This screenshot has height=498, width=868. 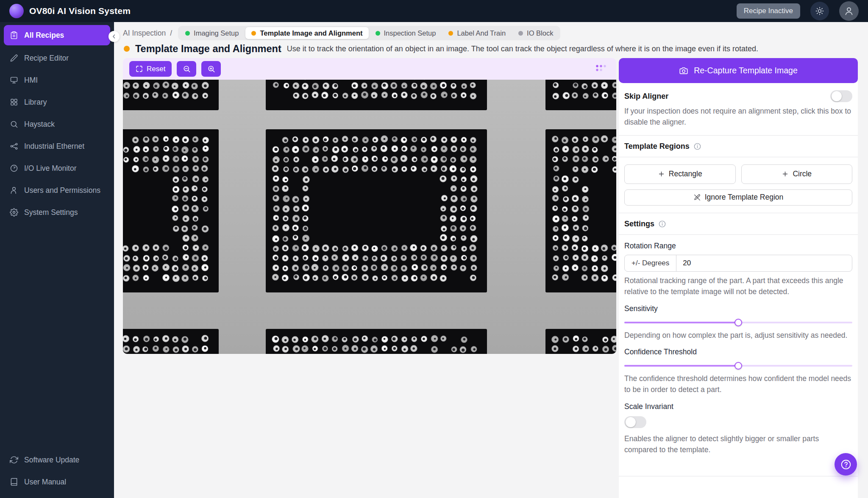 I want to click on drag-handle-dots, so click(x=601, y=69).